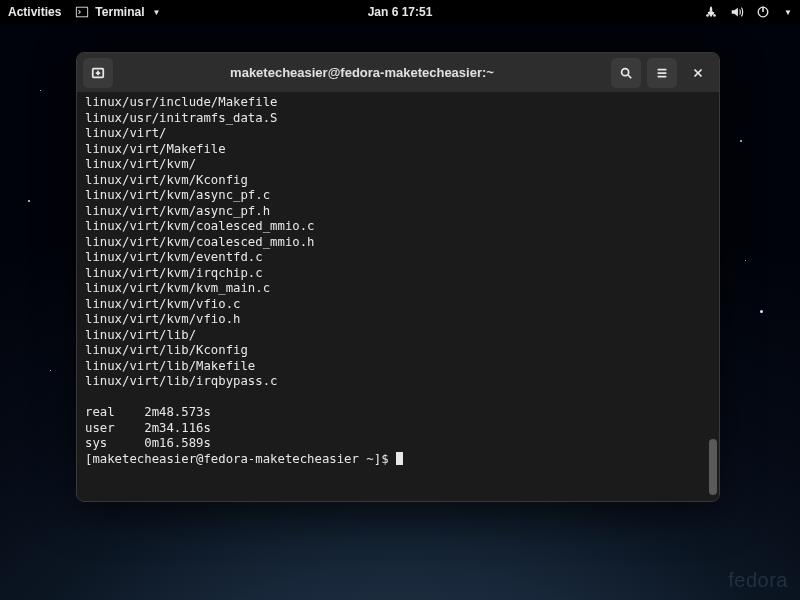 This screenshot has width=800, height=600. I want to click on terminal-line: linux/virt/kvm/async_pf.c, so click(398, 196).